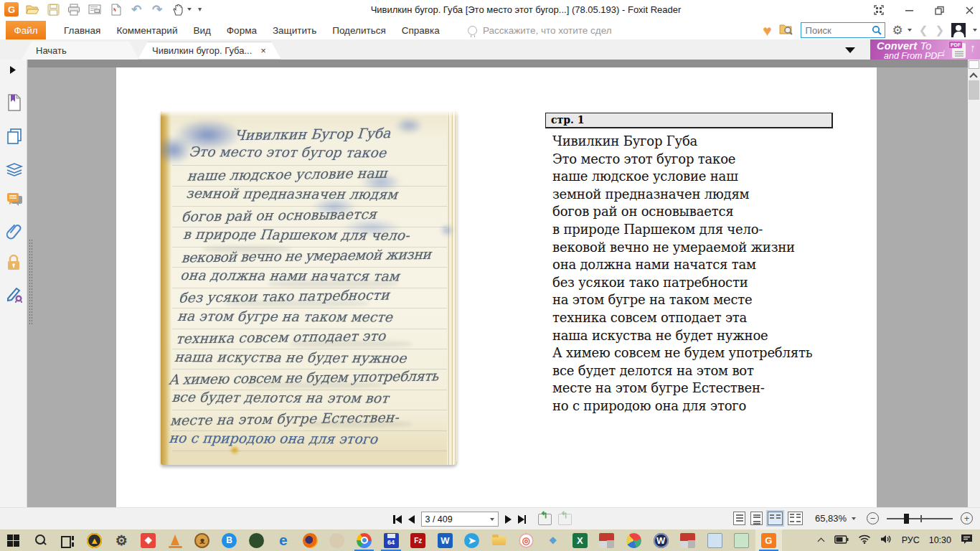  I want to click on bookmarks-panel-icon, so click(14, 102).